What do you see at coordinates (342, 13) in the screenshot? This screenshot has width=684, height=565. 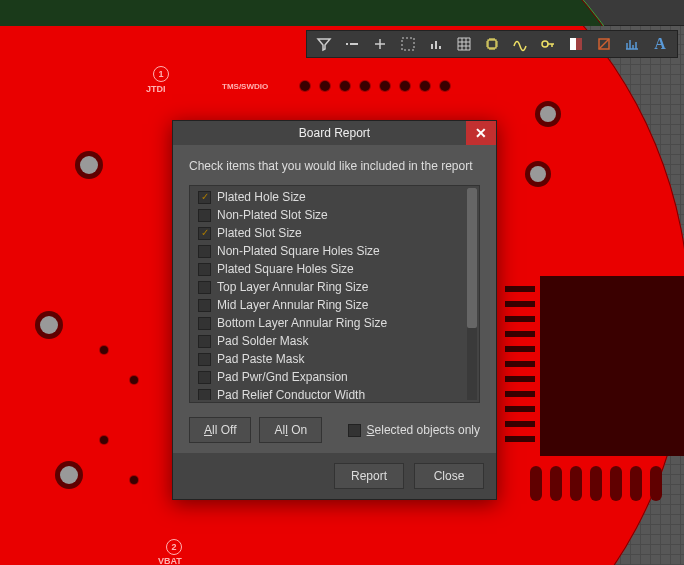 I see `document-tabs: Bluetooth_Sentinel.PcbDoc * Bluetooth_Se…` at bounding box center [342, 13].